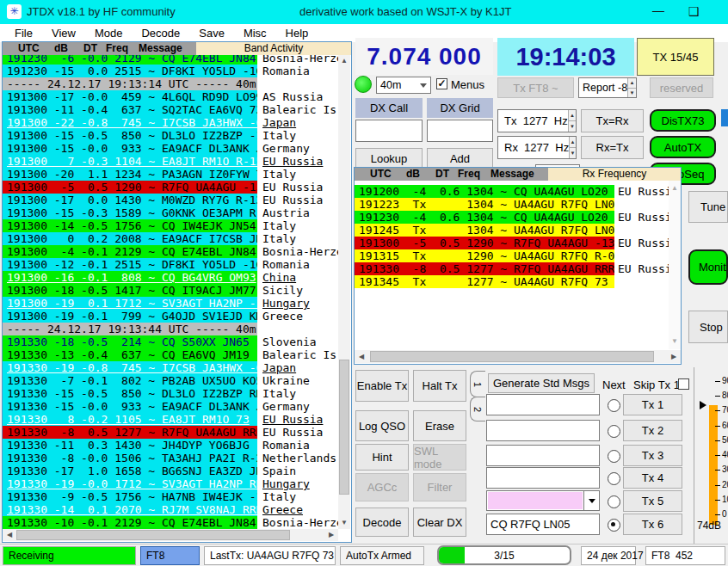  Describe the element at coordinates (683, 120) in the screenshot. I see `distx73-button: DisTX73` at that location.